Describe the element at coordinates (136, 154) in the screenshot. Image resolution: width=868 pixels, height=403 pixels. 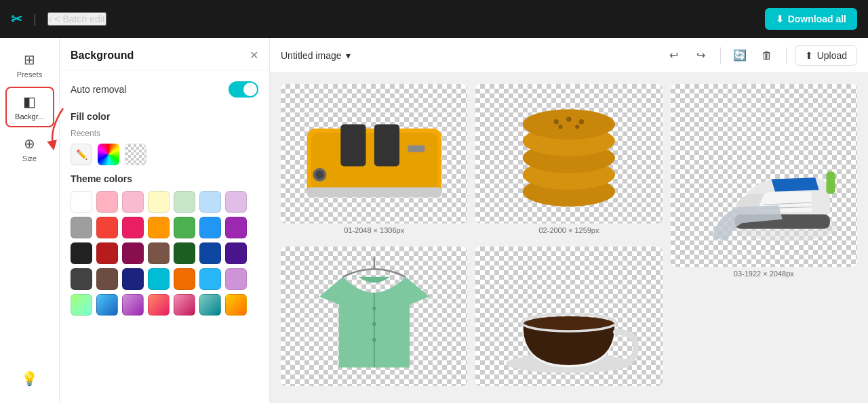
I see `transparent-swatch` at that location.